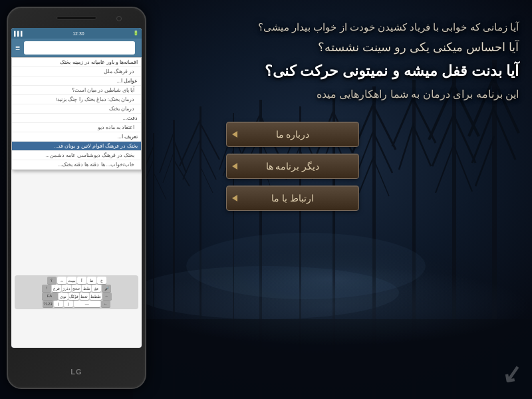  Describe the element at coordinates (19, 33) in the screenshot. I see `signal-icon: ▌▌▌` at that location.